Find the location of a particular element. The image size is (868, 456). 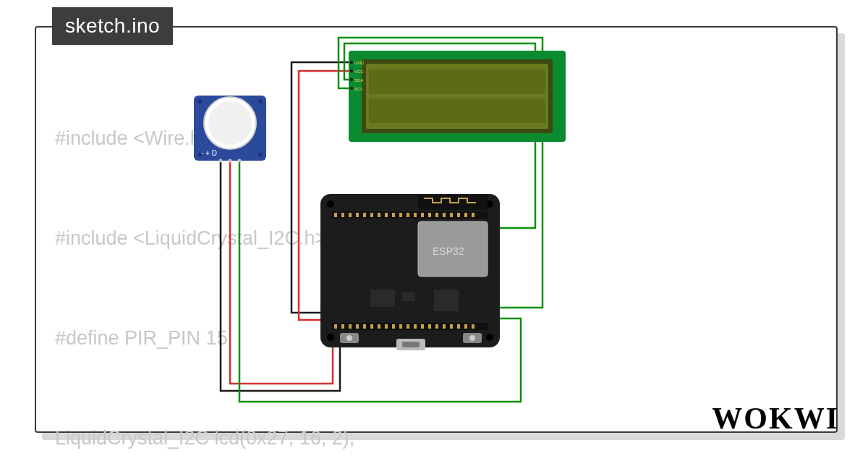

logo-text: WOKWI is located at coordinates (775, 418).